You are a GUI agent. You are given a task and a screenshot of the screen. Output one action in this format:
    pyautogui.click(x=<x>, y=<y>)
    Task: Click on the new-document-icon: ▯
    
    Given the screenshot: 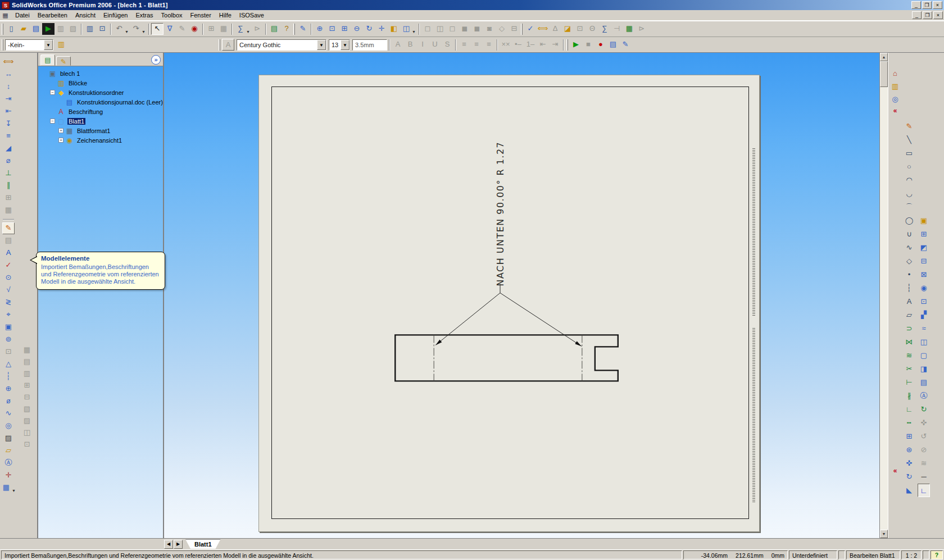 What is the action you would take?
    pyautogui.click(x=11, y=29)
    